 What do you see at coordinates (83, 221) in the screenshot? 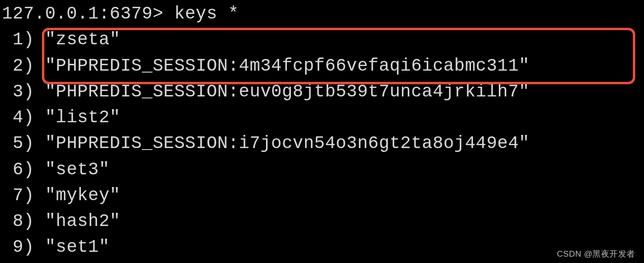
I see `result-value: "hash2"` at bounding box center [83, 221].